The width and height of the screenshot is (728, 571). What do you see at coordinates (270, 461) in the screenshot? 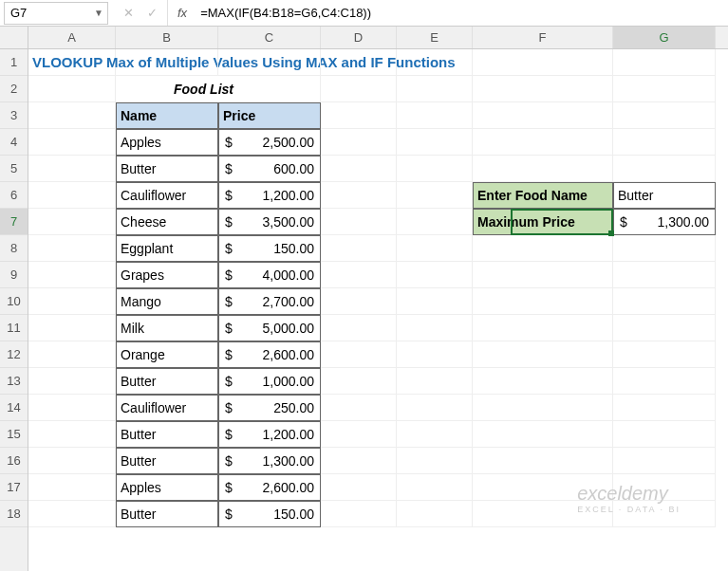
I see `table-cell-price: $1,300.00` at bounding box center [270, 461].